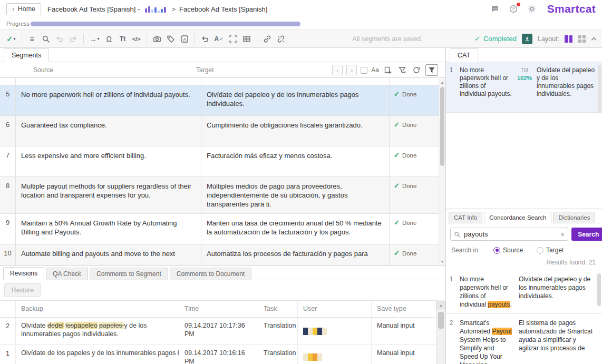  I want to click on tab-comments-to-segment: Comments to Segment, so click(129, 274).